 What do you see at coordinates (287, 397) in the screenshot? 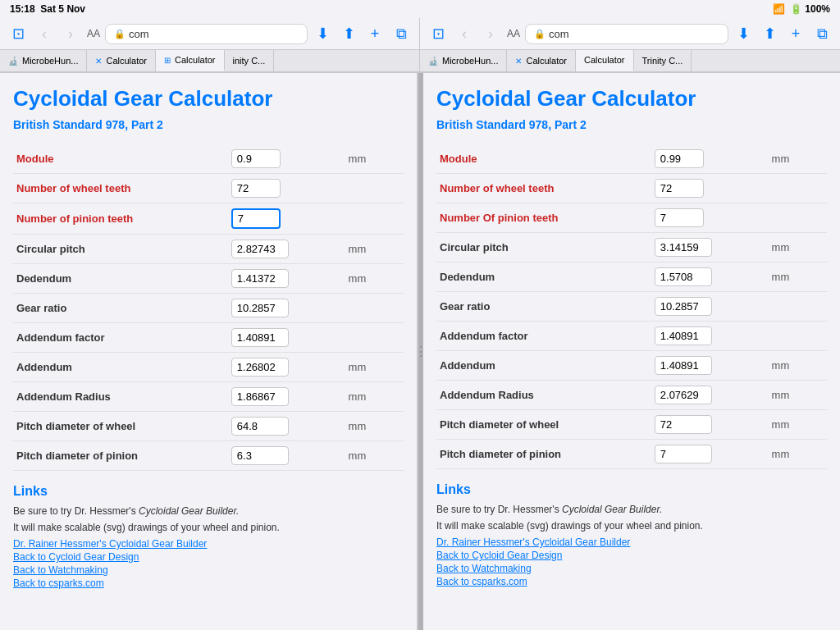
I see `addendum-radius-value-left: 1.86867` at bounding box center [287, 397].